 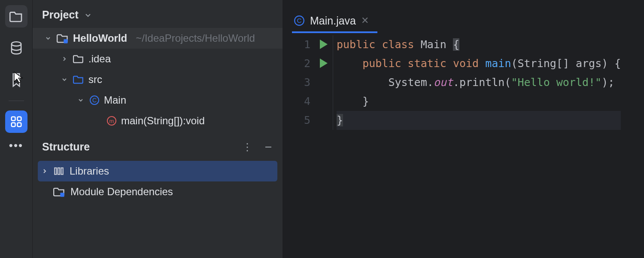 I want to click on overflow-menu-button: •••, so click(x=16, y=145).